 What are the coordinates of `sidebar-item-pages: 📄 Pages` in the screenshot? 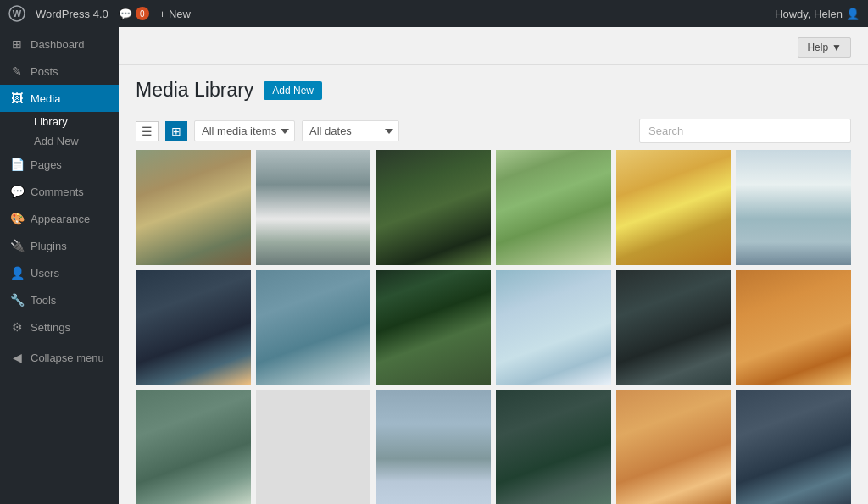 It's located at (59, 164).